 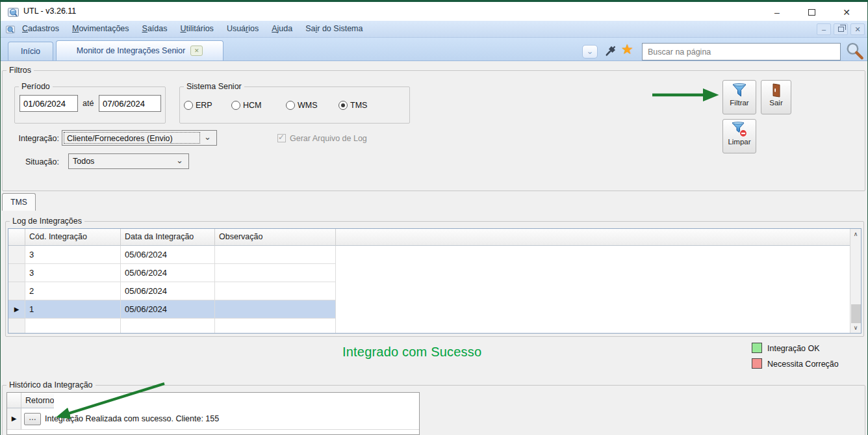 I want to click on sistema-senior-label: Sistema Senior, so click(x=214, y=86).